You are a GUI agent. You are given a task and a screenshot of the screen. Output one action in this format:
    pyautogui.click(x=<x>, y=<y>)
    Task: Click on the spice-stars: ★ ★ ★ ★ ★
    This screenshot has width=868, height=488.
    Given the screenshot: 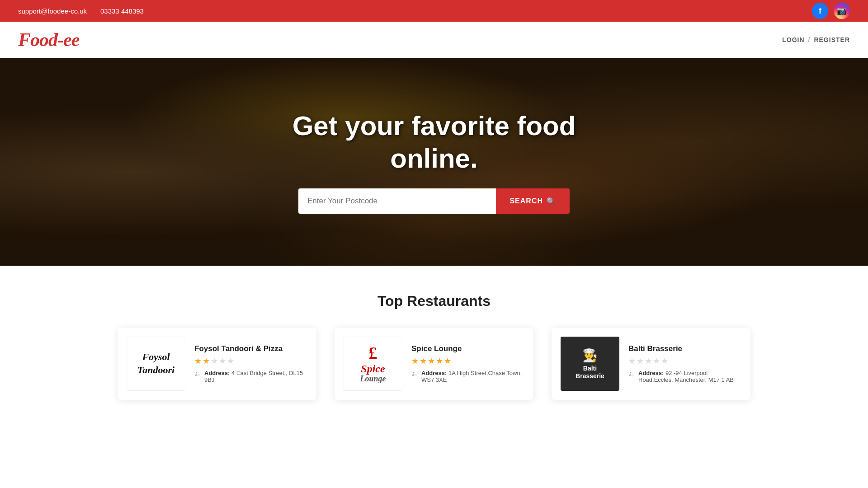 What is the action you would take?
    pyautogui.click(x=468, y=361)
    